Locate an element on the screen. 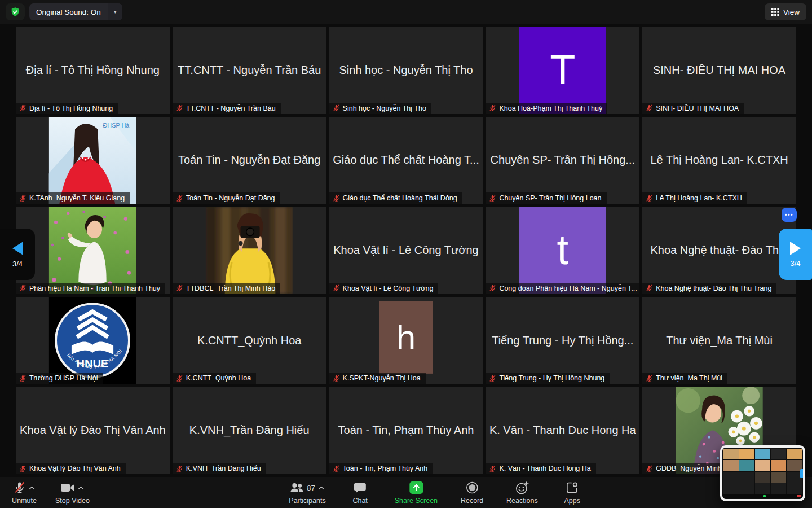  pip-preview is located at coordinates (762, 473).